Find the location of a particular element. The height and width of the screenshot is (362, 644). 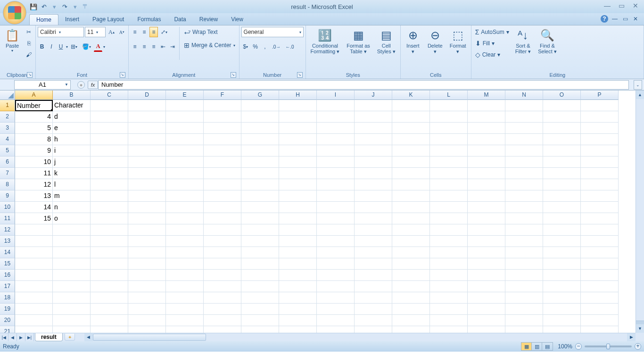

cell: Character is located at coordinates (72, 106).